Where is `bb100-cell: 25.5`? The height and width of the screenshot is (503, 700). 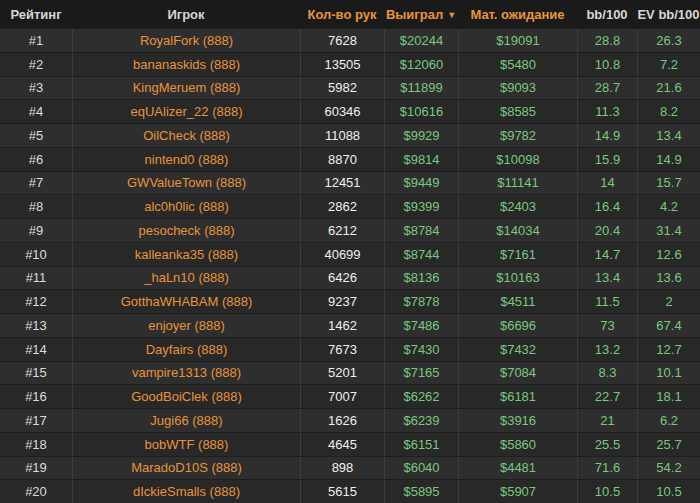 bb100-cell: 25.5 is located at coordinates (607, 444).